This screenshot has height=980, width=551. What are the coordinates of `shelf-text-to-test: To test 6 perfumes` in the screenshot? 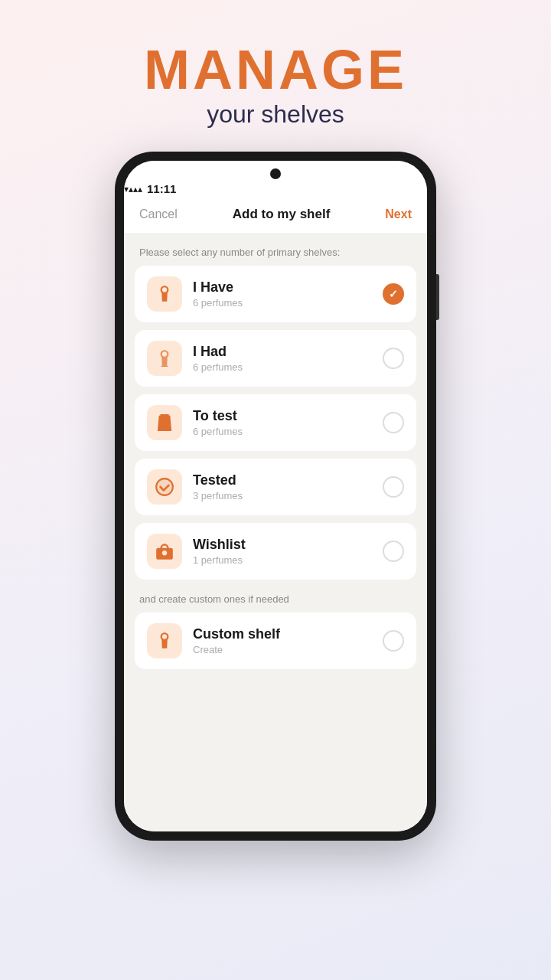 It's located at (288, 423).